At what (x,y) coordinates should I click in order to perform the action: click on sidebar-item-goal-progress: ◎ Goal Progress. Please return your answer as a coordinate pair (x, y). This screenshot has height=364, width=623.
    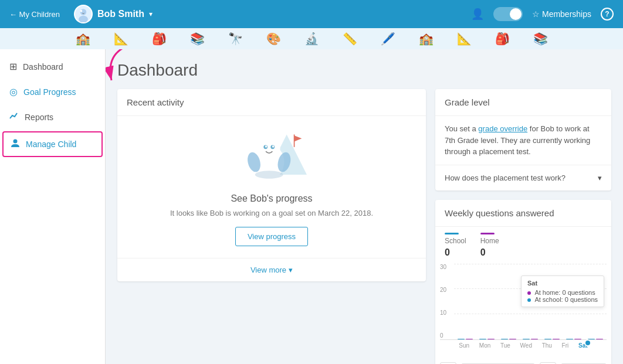
    Looking at the image, I should click on (53, 91).